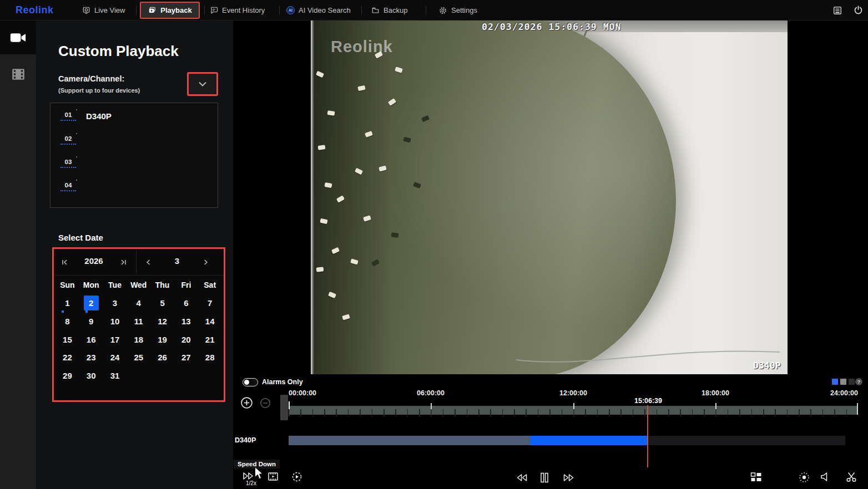 Image resolution: width=868 pixels, height=489 pixels. I want to click on day-header: Sun, so click(67, 285).